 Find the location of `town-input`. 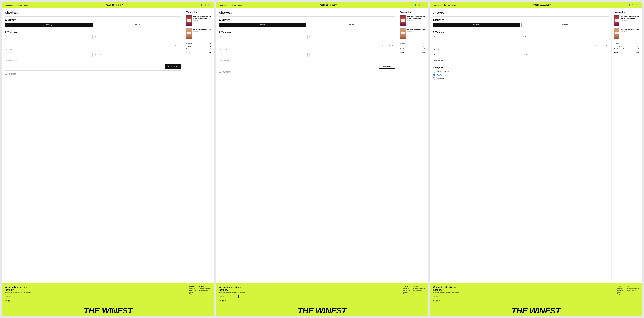

town-input is located at coordinates (93, 50).